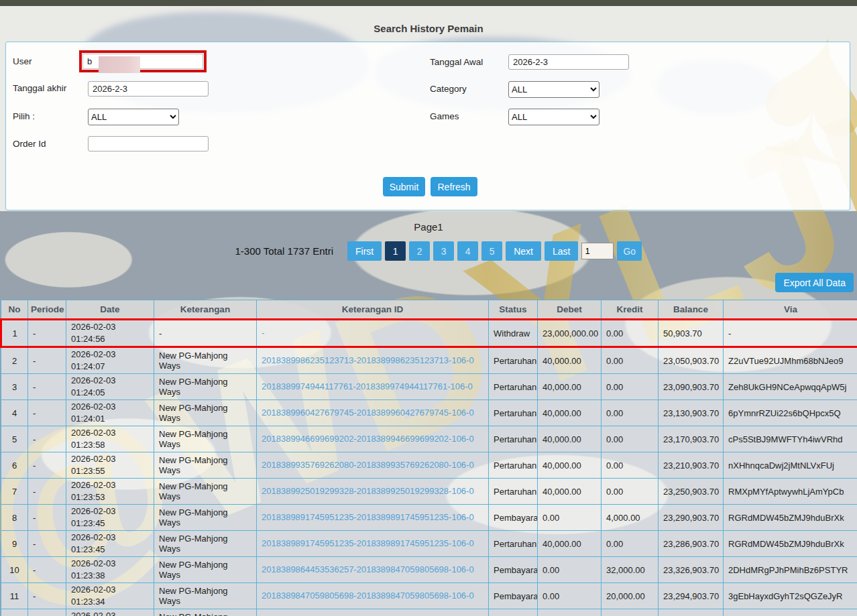 The width and height of the screenshot is (857, 616). Describe the element at coordinates (523, 251) in the screenshot. I see `next-page-button: Next` at that location.